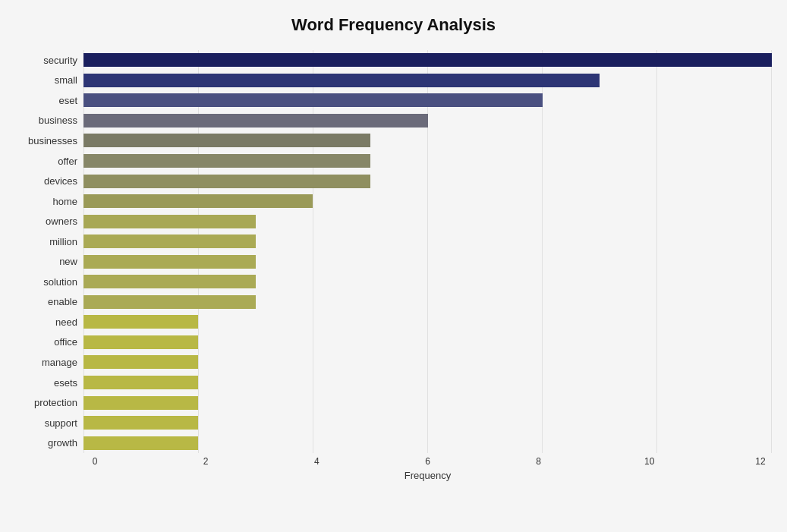  What do you see at coordinates (46, 161) in the screenshot?
I see `y-label: offer` at bounding box center [46, 161].